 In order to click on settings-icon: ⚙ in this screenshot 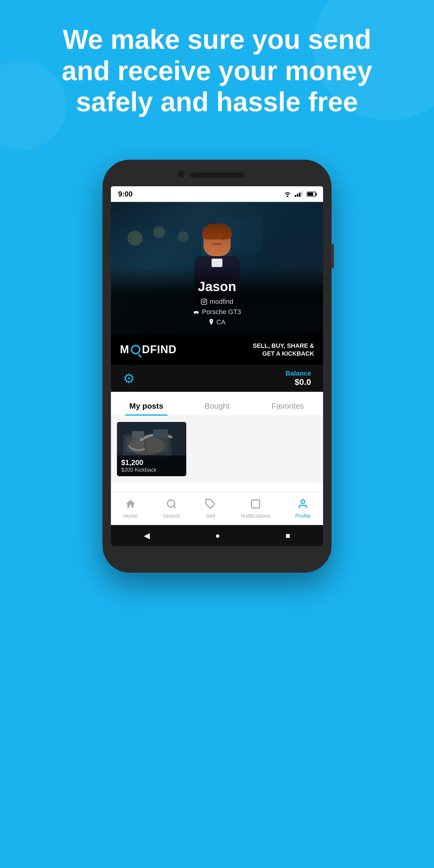, I will do `click(129, 378)`.